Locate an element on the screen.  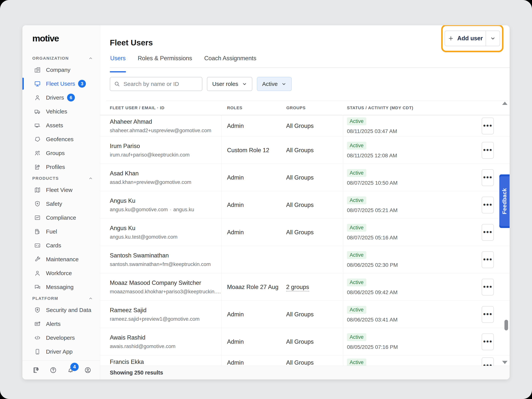
user-name: Irum Pariso is located at coordinates (168, 146).